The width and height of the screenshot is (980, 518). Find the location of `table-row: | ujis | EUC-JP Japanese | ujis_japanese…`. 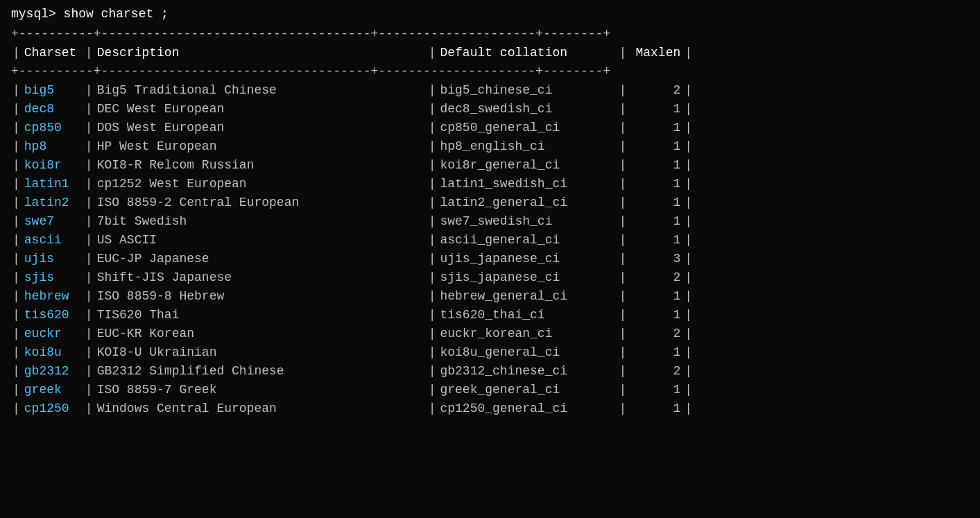

table-row: | ujis | EUC-JP Japanese | ujis_japanese… is located at coordinates (490, 259).